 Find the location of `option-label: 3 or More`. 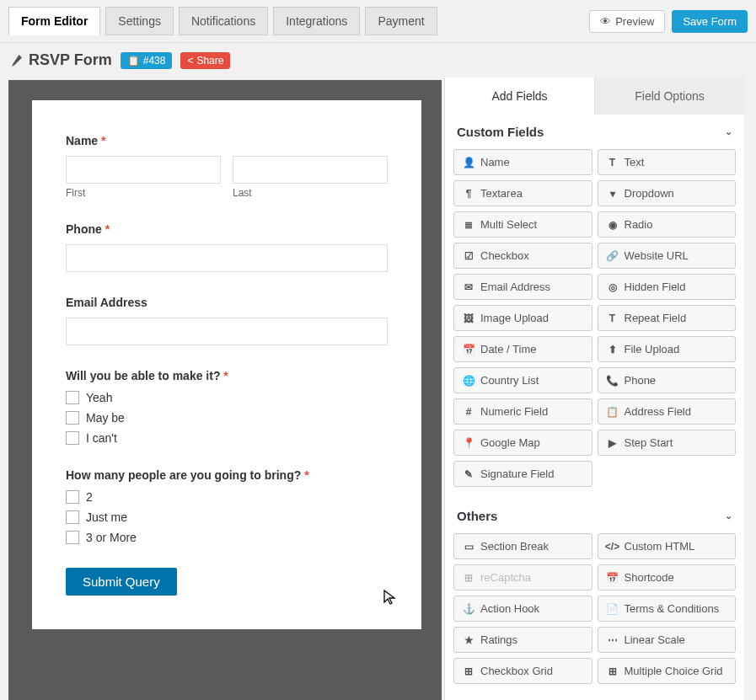

option-label: 3 or More is located at coordinates (111, 537).